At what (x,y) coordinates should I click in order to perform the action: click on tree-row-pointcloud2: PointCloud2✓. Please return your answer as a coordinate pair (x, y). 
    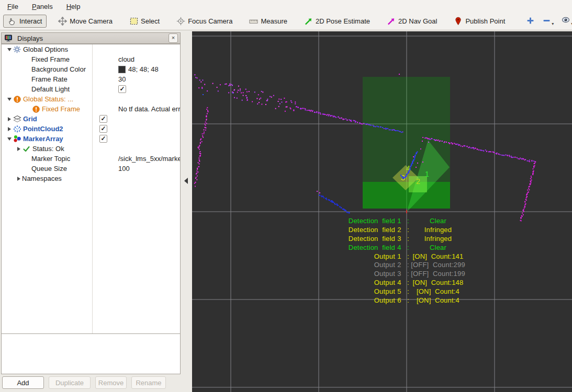
    Looking at the image, I should click on (91, 129).